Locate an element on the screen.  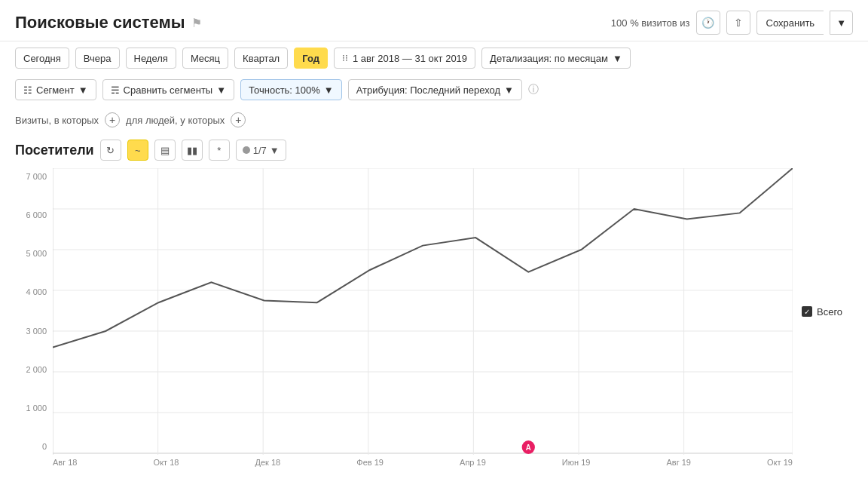
line-chart-button: ~ is located at coordinates (138, 150).